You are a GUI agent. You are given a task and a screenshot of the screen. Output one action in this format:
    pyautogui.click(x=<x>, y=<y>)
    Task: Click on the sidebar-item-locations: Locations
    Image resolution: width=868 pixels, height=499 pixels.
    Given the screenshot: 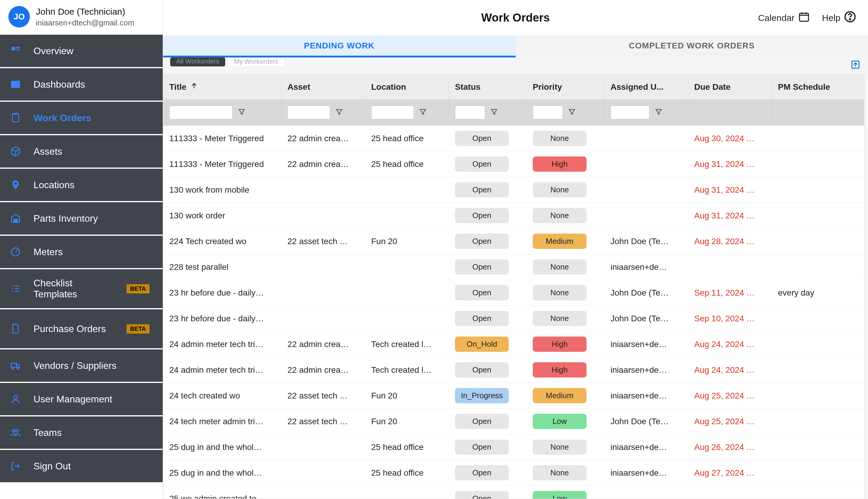 What is the action you would take?
    pyautogui.click(x=82, y=185)
    